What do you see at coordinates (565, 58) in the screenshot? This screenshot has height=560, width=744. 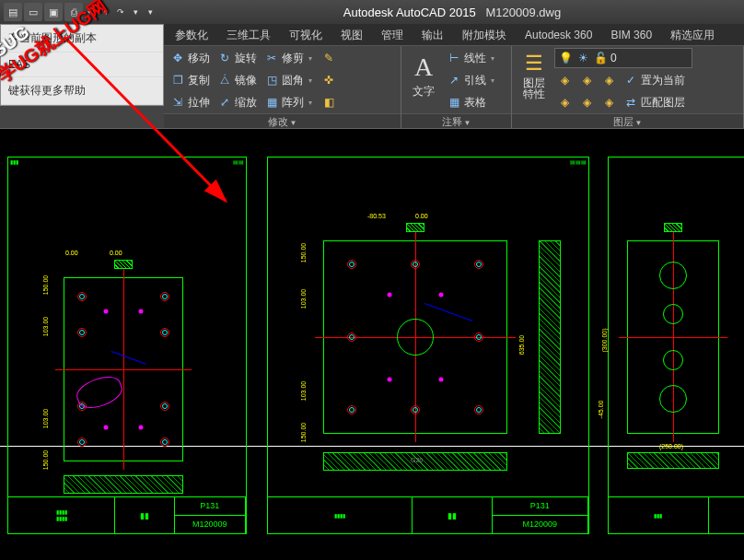 I see `bulb-icon: 💡` at bounding box center [565, 58].